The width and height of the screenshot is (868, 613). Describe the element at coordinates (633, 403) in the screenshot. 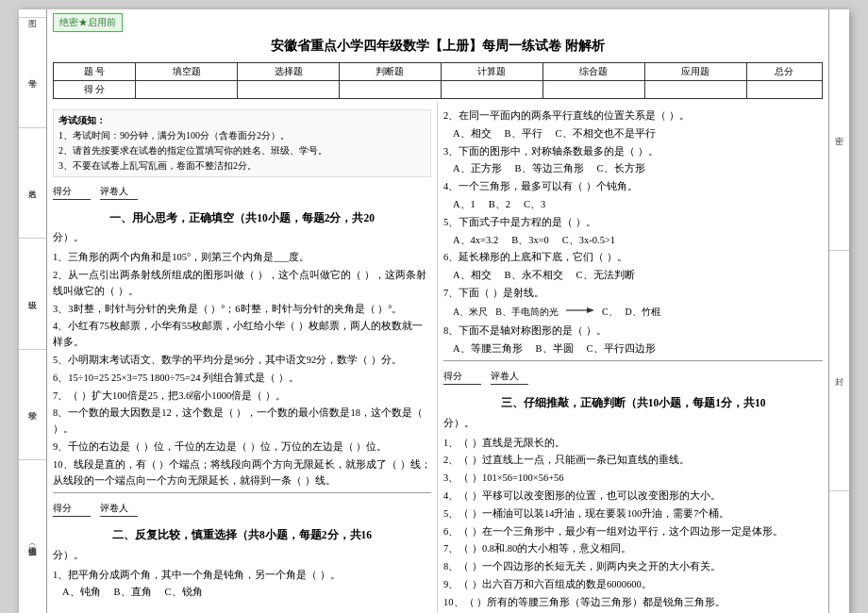

I see `section3-title: 三、仔细推敲，正确判断（共10小题，每题1分，共10` at that location.